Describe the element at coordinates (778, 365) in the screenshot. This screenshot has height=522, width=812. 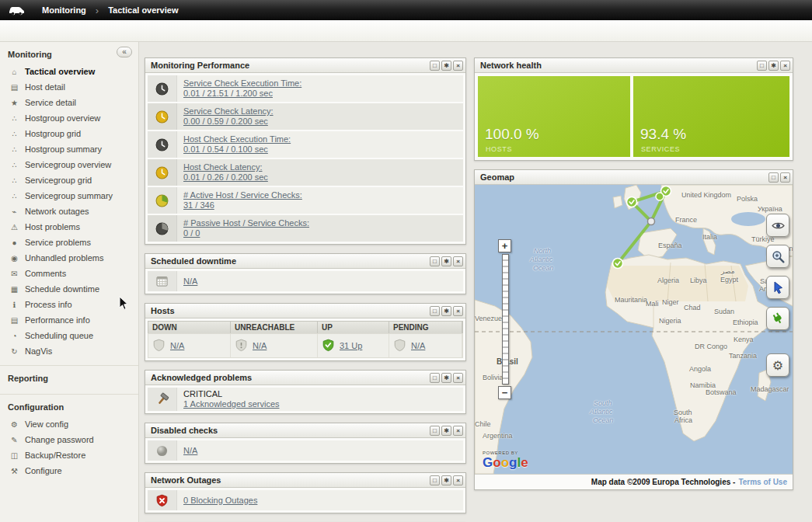
I see `map-settings-gear-icon: ⚙` at that location.